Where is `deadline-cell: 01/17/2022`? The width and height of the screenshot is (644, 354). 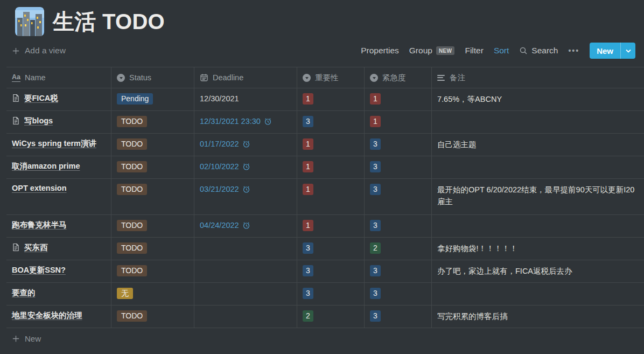
deadline-cell: 01/17/2022 is located at coordinates (246, 144).